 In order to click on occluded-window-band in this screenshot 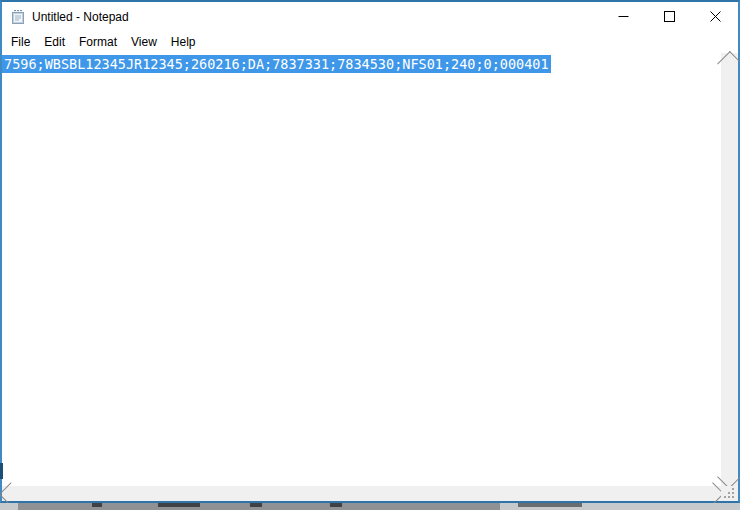, I will do `click(259, 506)`.